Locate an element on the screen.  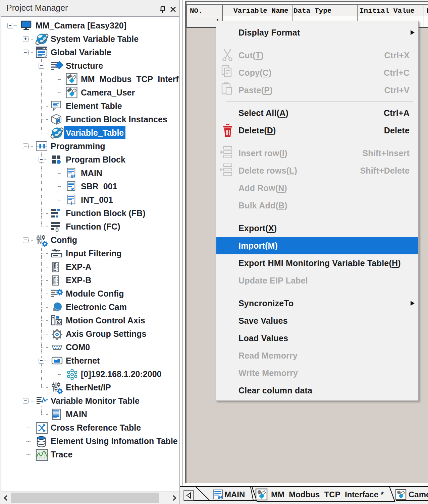
svg-text: MM_Modbus_TCP_Interface * is located at coordinates (327, 495).